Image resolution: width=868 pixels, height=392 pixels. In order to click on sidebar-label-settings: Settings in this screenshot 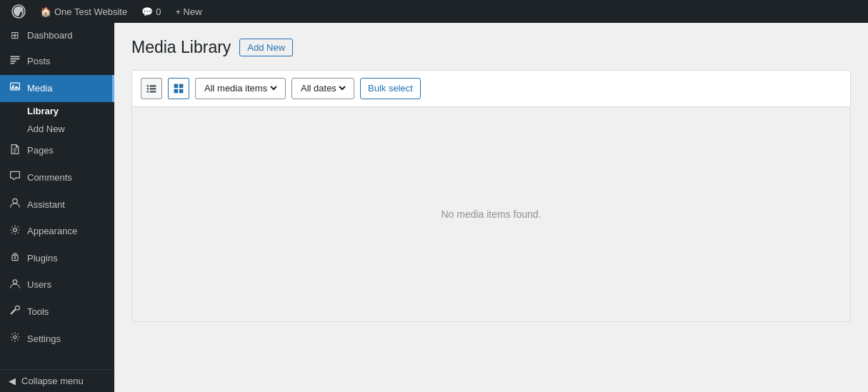, I will do `click(44, 339)`.